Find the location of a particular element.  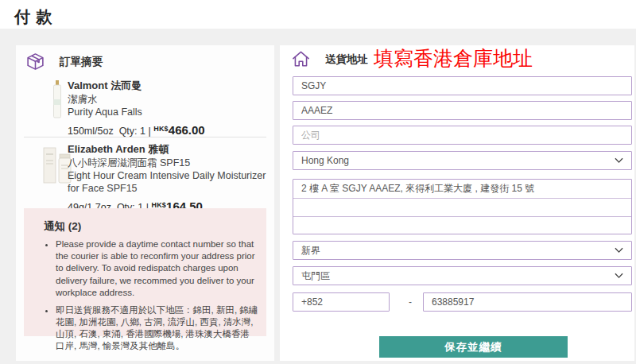

shipping-header: 送貨地址 is located at coordinates (329, 59).